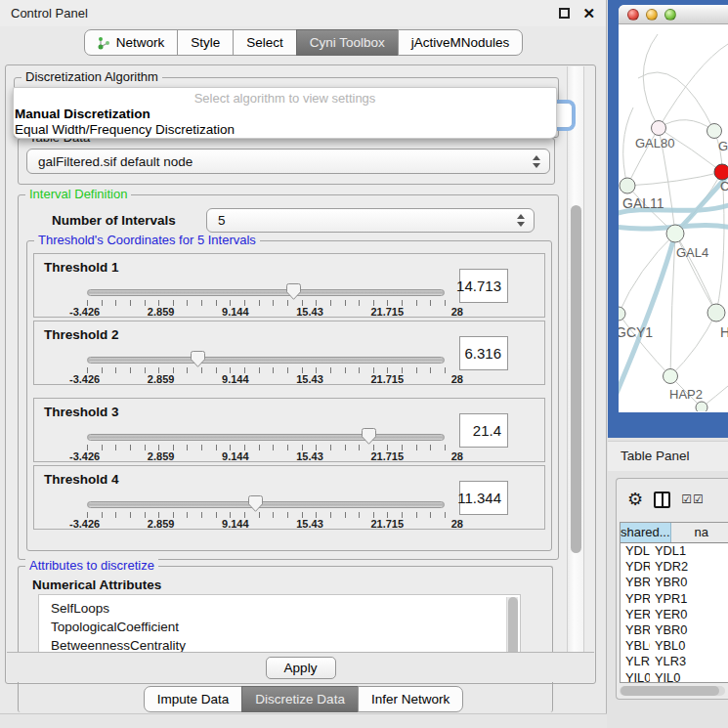  What do you see at coordinates (370, 221) in the screenshot?
I see `number-of-intervals-combobox: 5` at bounding box center [370, 221].